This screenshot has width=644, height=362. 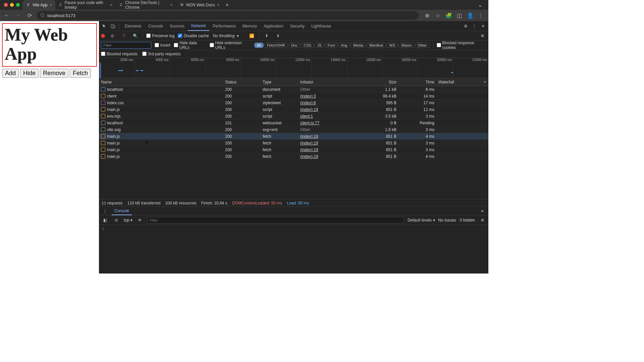 What do you see at coordinates (307, 45) in the screenshot?
I see `filter-chip-css: CSS` at bounding box center [307, 45].